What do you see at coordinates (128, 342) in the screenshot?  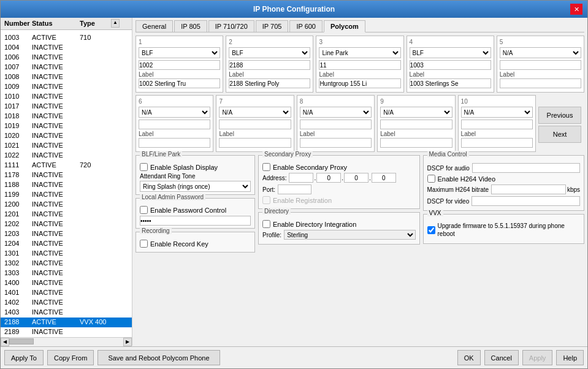 I see `scroll-right-btn: ▶` at bounding box center [128, 342].